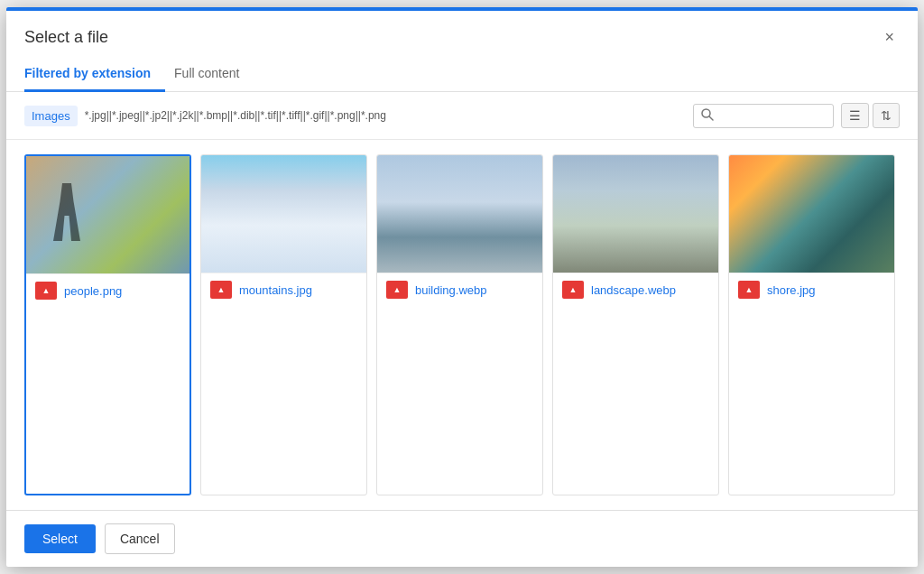 This screenshot has width=924, height=574. What do you see at coordinates (51, 116) in the screenshot?
I see `filter-type-label: Images` at bounding box center [51, 116].